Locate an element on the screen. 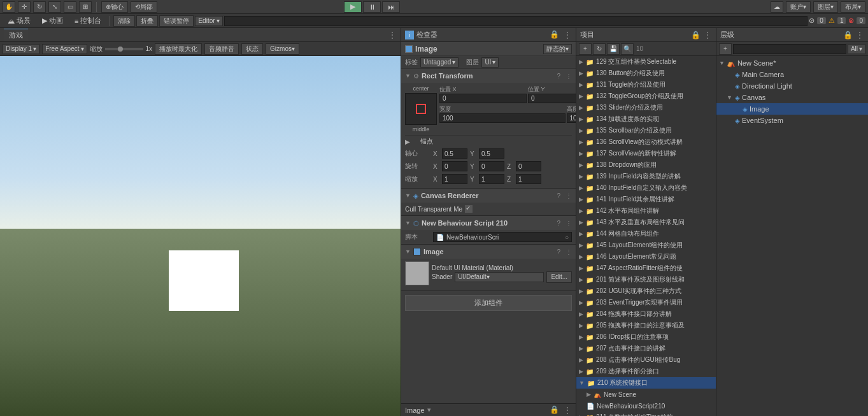 The width and height of the screenshot is (868, 416). project-list-item: ▶📁143 水平及垂直布局组件常见问 is located at coordinates (646, 222).